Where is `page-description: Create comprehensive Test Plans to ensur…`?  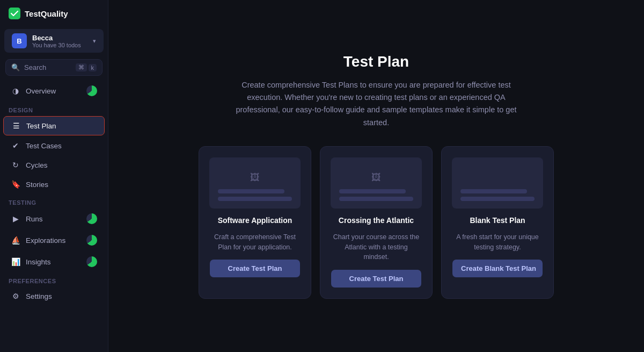
page-description: Create comprehensive Test Plans to ensur… is located at coordinates (376, 104).